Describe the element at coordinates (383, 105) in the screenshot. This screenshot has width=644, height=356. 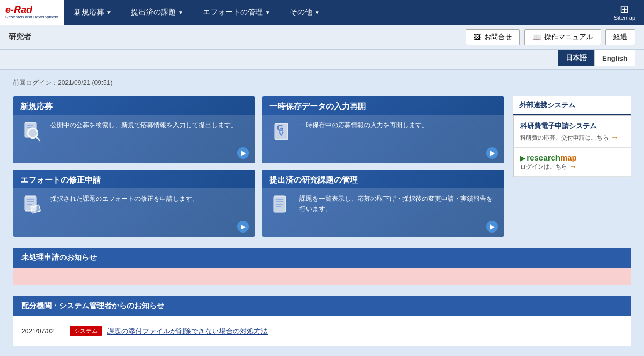
I see `card-ichiji-title: 一時保存データの入力再開` at that location.